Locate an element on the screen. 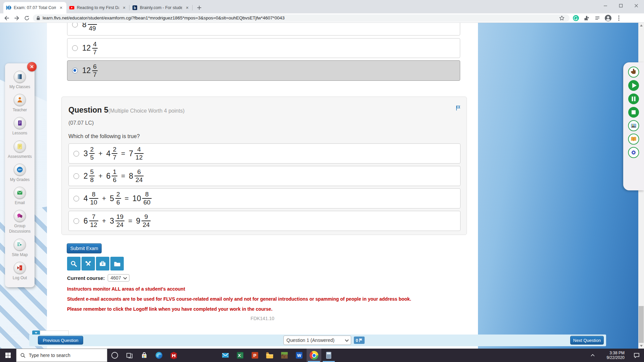 The height and width of the screenshot is (362, 644). book-button is located at coordinates (634, 139).